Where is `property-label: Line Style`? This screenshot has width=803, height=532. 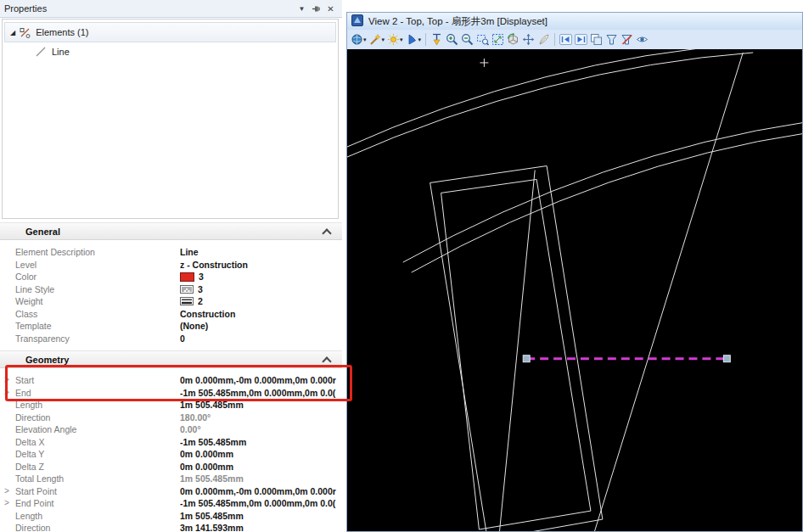 property-label: Line Style is located at coordinates (98, 289).